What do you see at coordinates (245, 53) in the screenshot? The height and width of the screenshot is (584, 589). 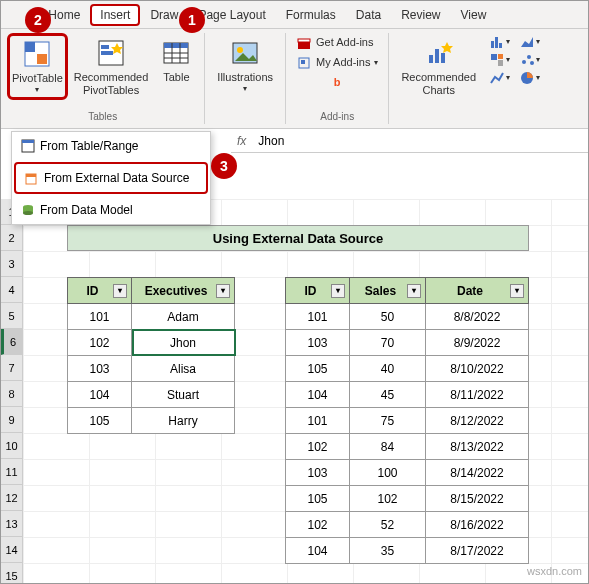 I see `illustrations-icon` at bounding box center [245, 53].